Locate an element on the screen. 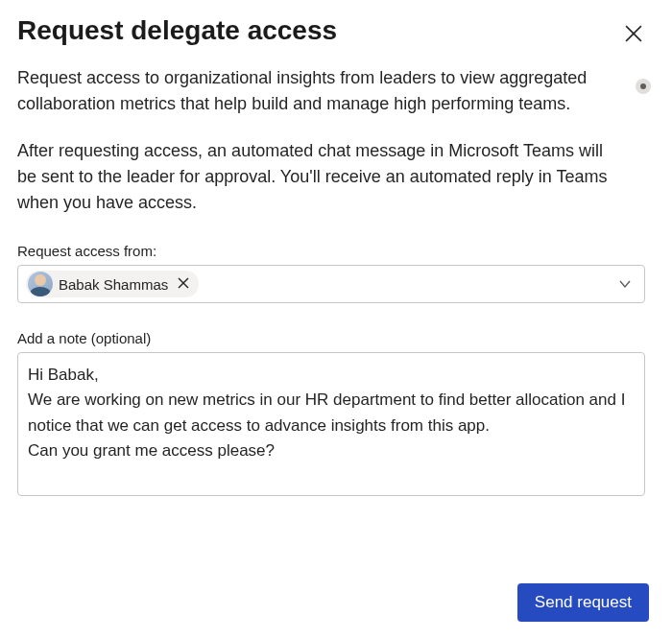  info-indicator-icon is located at coordinates (643, 86).